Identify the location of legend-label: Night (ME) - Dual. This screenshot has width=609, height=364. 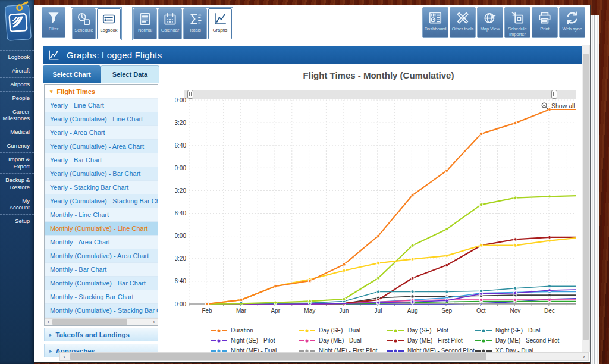
(253, 350).